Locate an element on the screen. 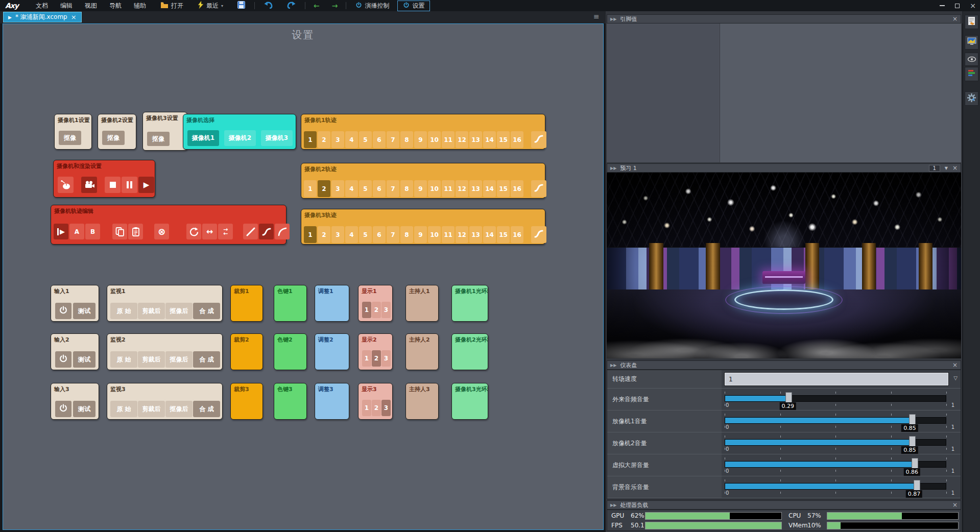  slider-control: 010.87 is located at coordinates (840, 487).